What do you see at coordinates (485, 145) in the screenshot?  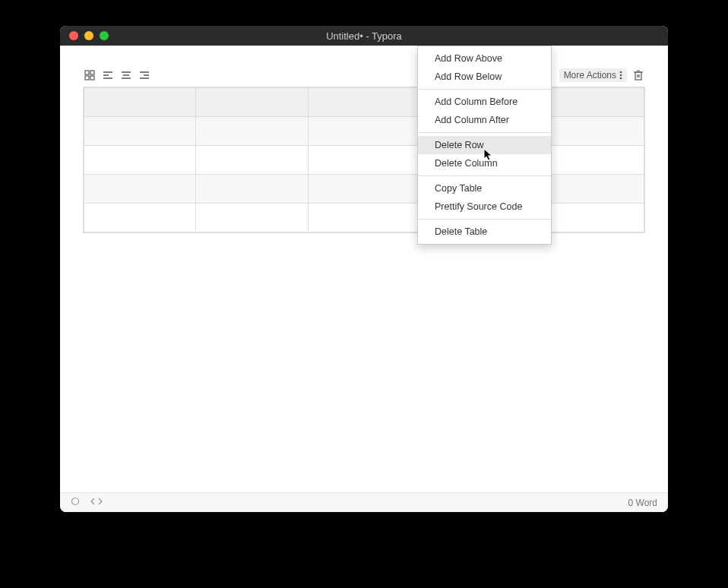 I see `table-context-menu: Add Row Above Add Row Below Add Column B…` at bounding box center [485, 145].